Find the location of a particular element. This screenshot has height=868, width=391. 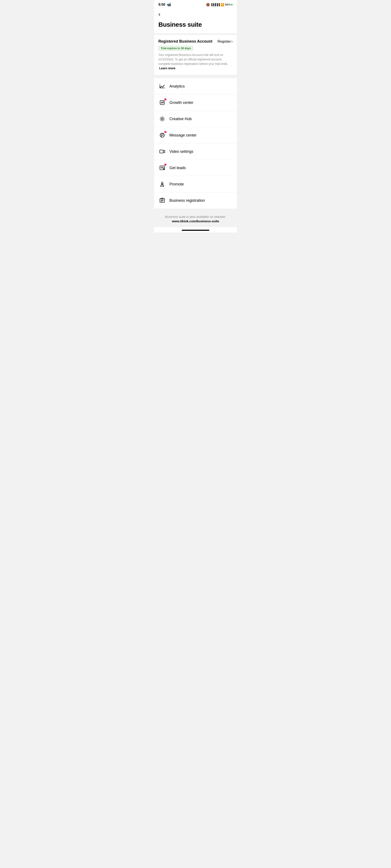

get-leads-icon is located at coordinates (162, 168).